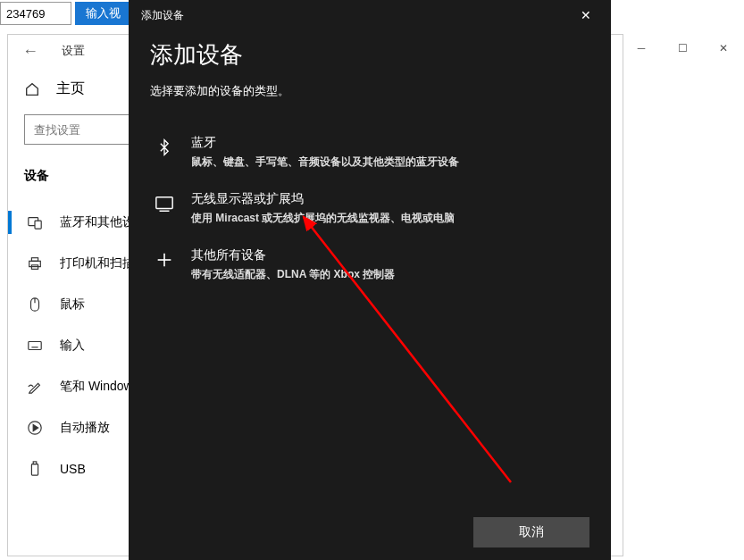  Describe the element at coordinates (32, 89) in the screenshot. I see `home-icon` at that location.